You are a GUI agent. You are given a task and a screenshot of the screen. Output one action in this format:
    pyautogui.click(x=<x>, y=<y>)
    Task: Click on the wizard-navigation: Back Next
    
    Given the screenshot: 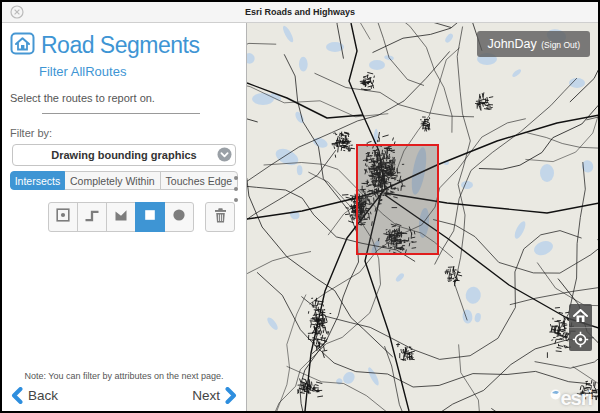 What is the action you would take?
    pyautogui.click(x=124, y=396)
    